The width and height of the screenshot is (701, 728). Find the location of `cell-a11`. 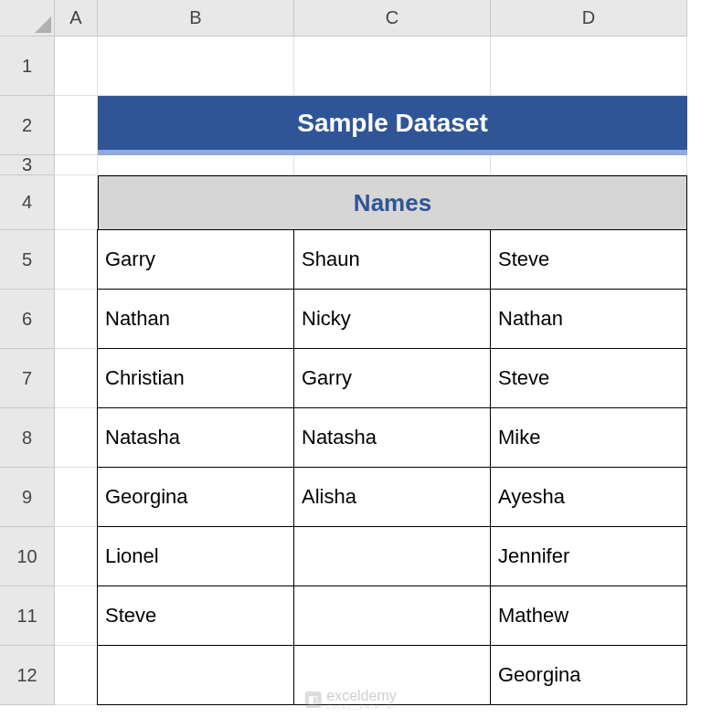

cell-a11 is located at coordinates (77, 616).